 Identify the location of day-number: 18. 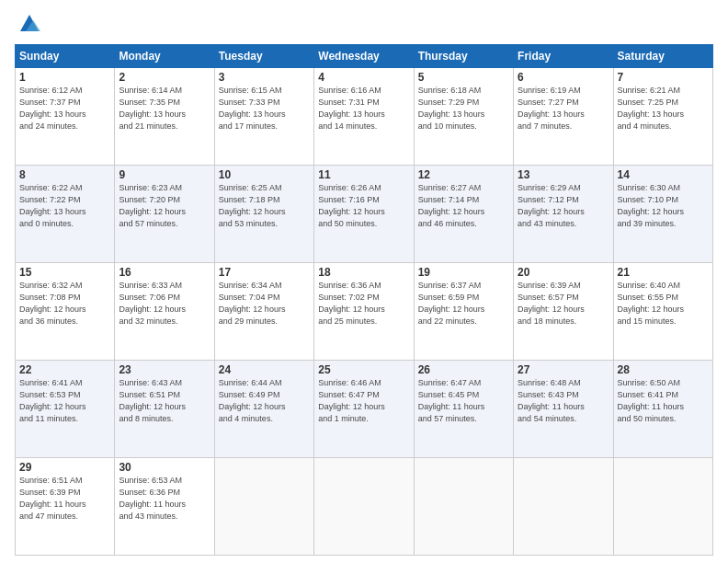
(364, 272).